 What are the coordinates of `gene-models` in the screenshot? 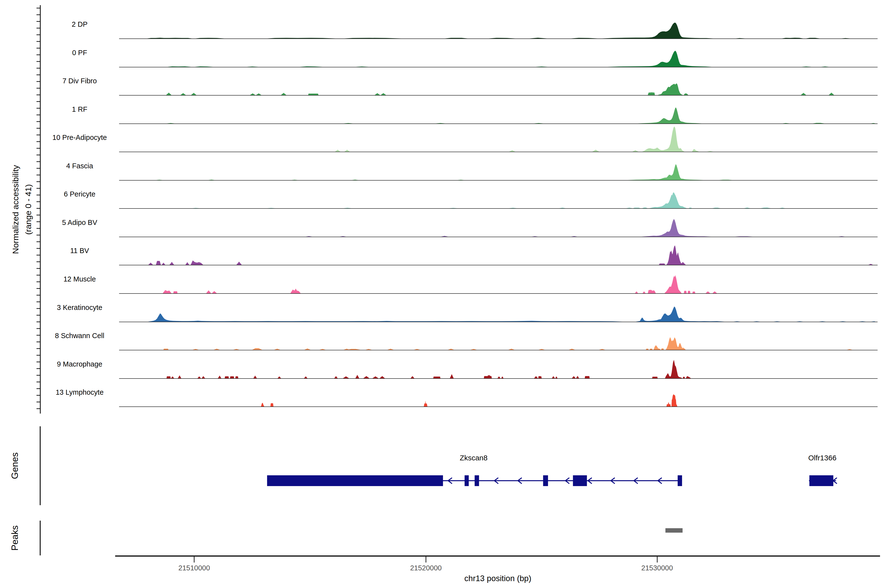 It's located at (498, 483).